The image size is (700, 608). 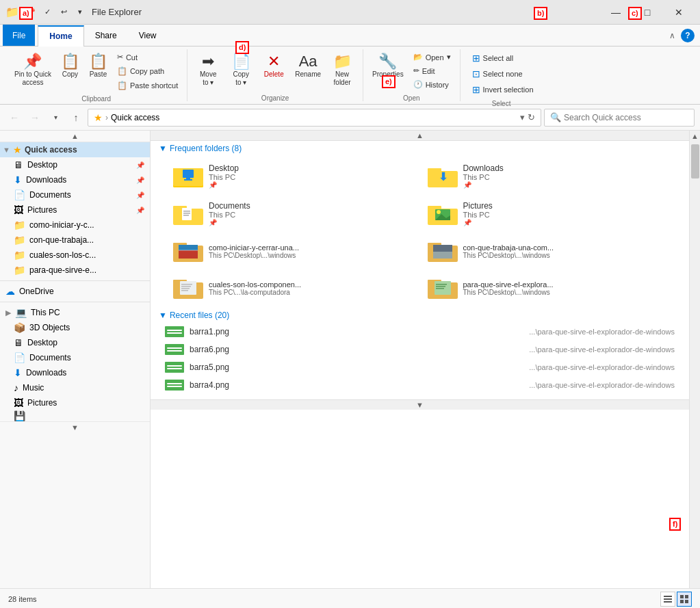 What do you see at coordinates (99, 71) in the screenshot?
I see `paste-button: 📋 Paste` at bounding box center [99, 71].